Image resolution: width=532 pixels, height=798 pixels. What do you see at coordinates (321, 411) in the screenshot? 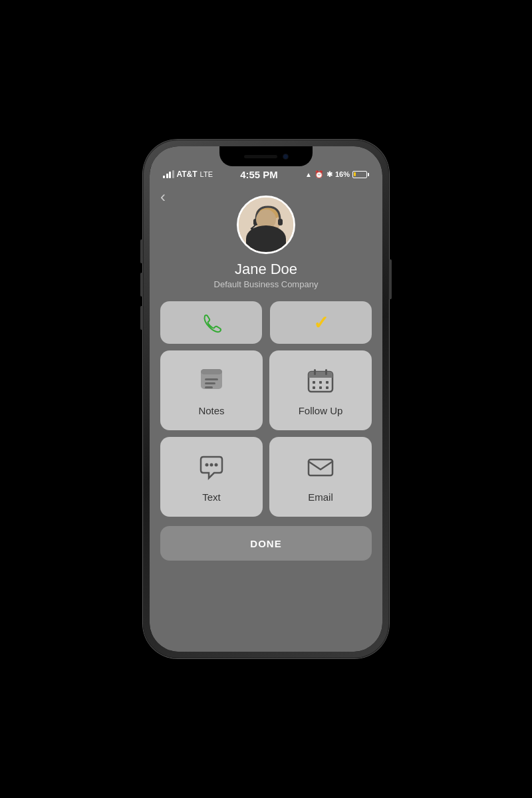
I see `followup-label: Follow Up` at bounding box center [321, 411].